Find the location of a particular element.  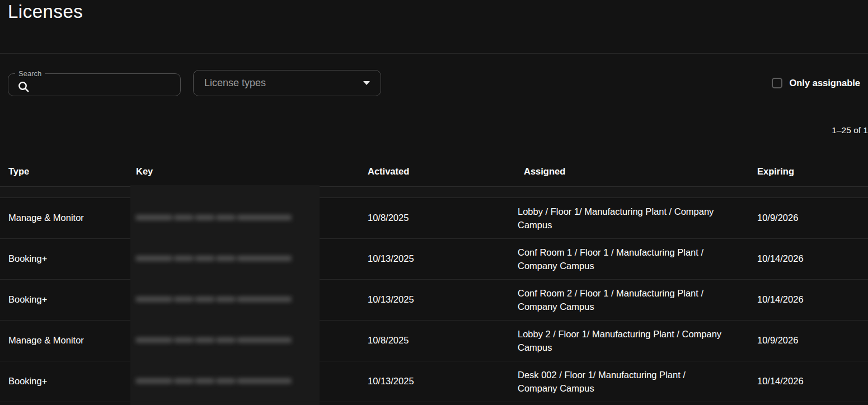

header-divider is located at coordinates (434, 54).